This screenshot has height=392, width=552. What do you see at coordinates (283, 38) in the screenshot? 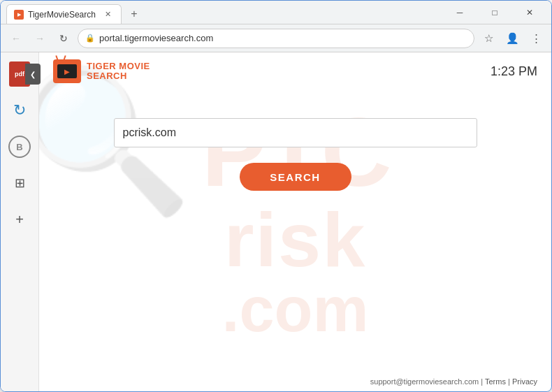
I see `url-text: portal.tigermoviesearch.com` at bounding box center [283, 38].